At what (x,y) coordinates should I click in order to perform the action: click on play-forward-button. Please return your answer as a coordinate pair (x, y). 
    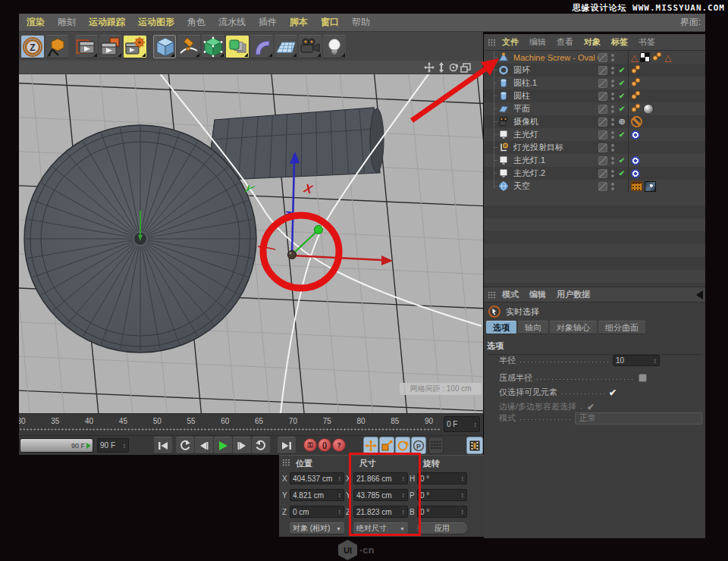
    Looking at the image, I should click on (223, 446).